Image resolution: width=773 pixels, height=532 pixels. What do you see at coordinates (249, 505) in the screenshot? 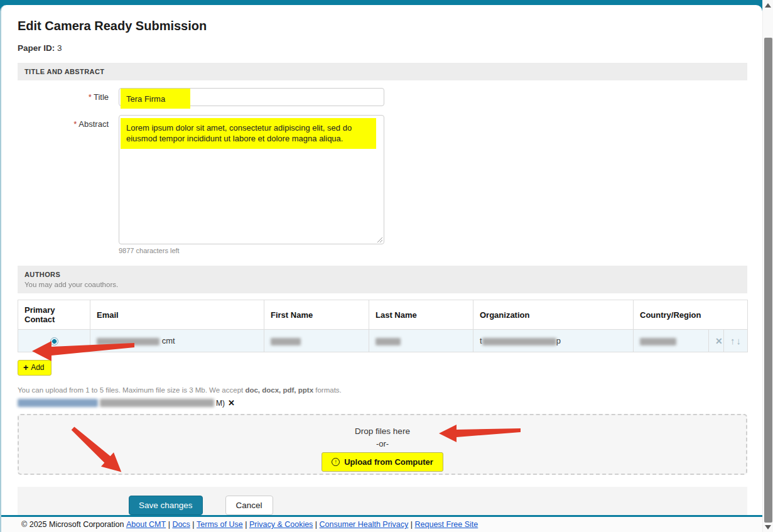
I see `cancel-button: Cancel` at bounding box center [249, 505].